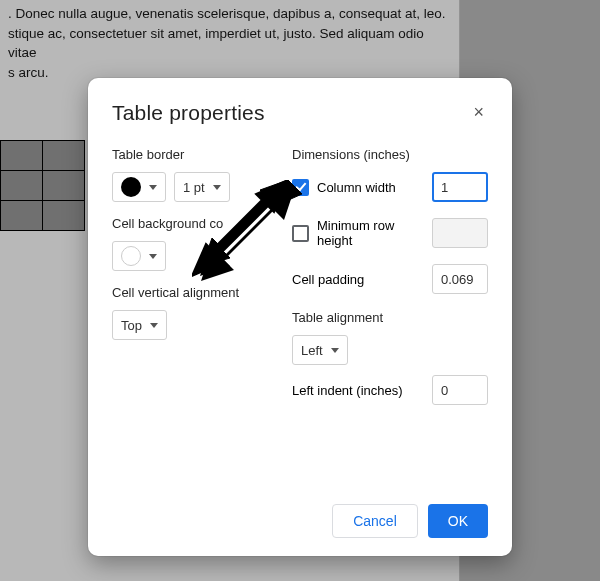  What do you see at coordinates (460, 279) in the screenshot?
I see `cell-padding-input` at bounding box center [460, 279].